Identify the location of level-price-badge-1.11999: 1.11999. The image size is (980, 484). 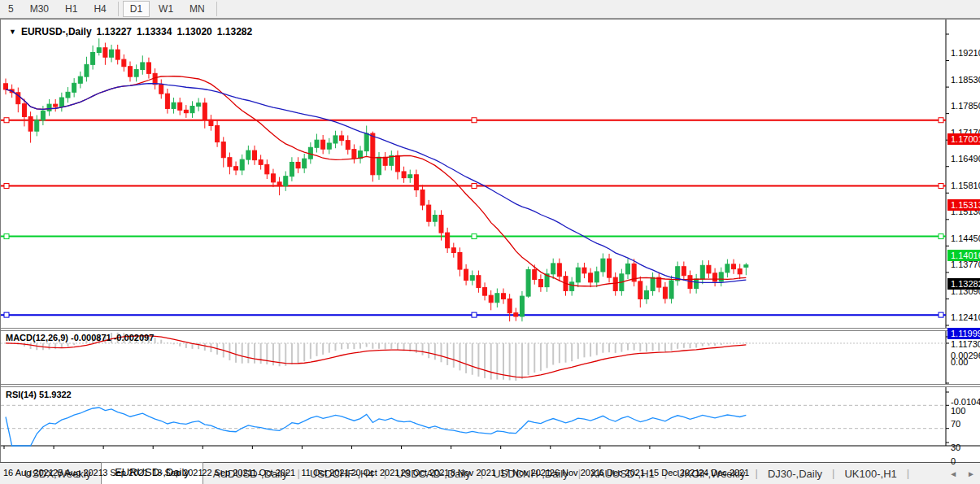
(964, 334).